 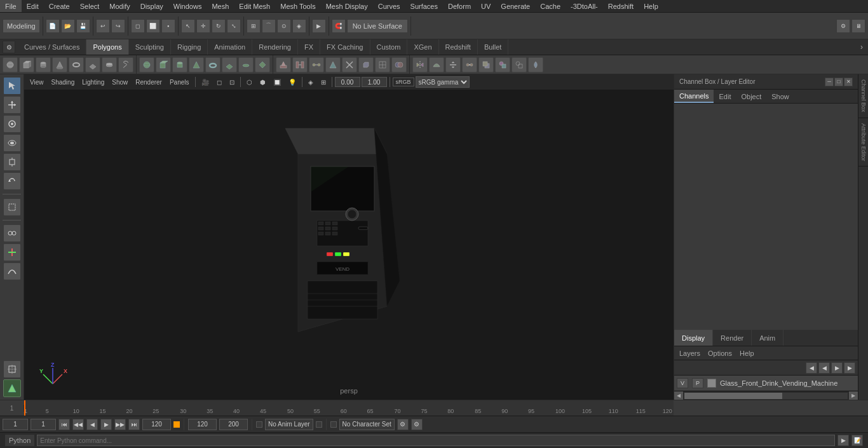 What do you see at coordinates (377, 26) in the screenshot?
I see `live-surface-dropdown: No Live Surface` at bounding box center [377, 26].